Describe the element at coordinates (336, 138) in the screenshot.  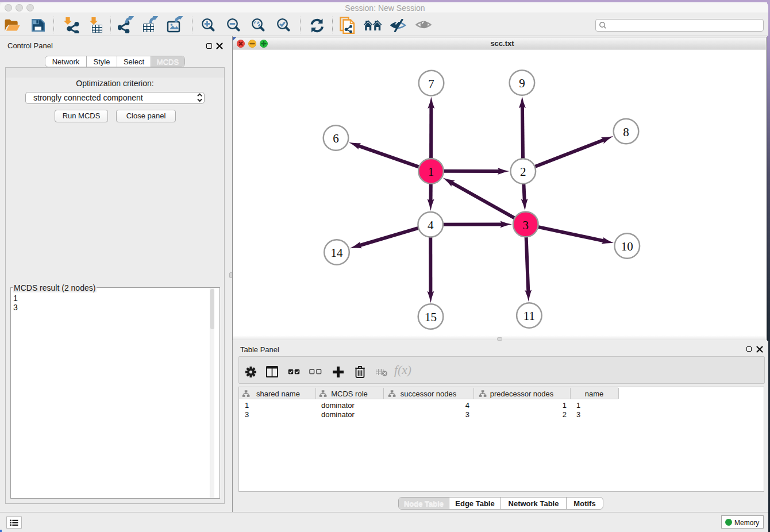
I see `svg-text: 6` at that location.